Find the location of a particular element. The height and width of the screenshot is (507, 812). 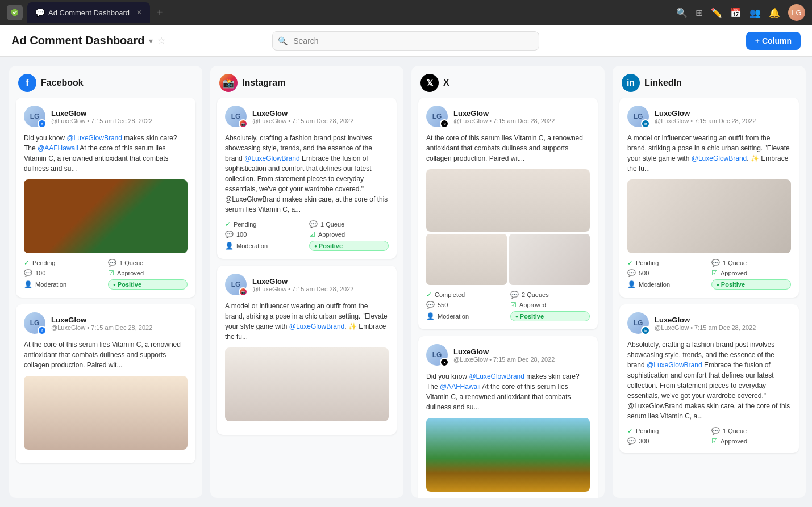

search-bar: 🔍 is located at coordinates (406, 41).